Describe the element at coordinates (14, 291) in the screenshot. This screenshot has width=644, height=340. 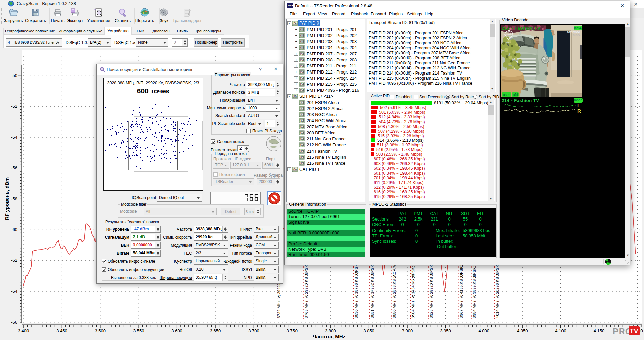
I see `svg-text: -64` at that location.